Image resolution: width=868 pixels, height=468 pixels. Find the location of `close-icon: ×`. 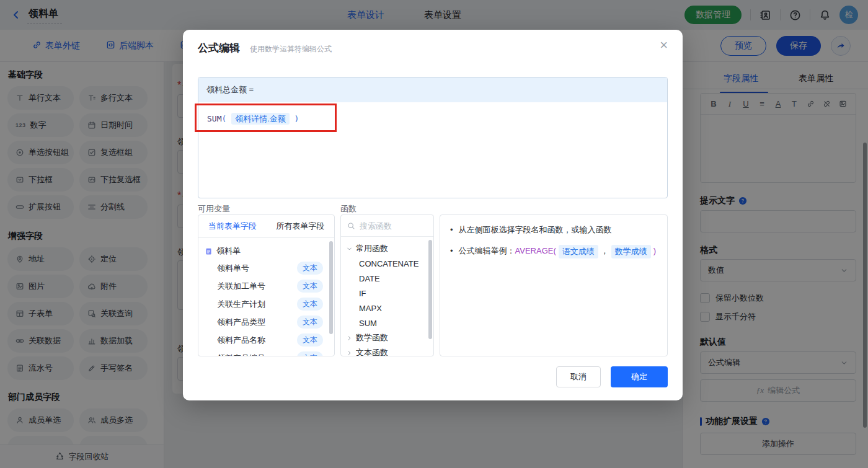

close-icon: × is located at coordinates (663, 45).